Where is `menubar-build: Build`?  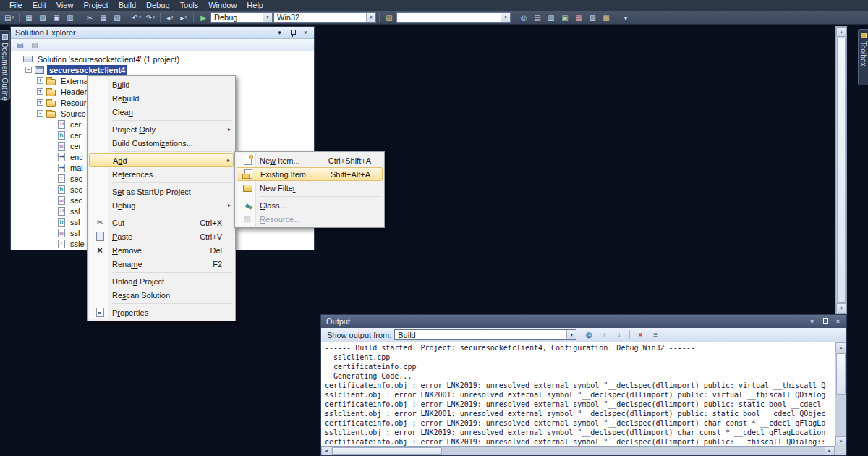 menubar-build: Build is located at coordinates (127, 6).